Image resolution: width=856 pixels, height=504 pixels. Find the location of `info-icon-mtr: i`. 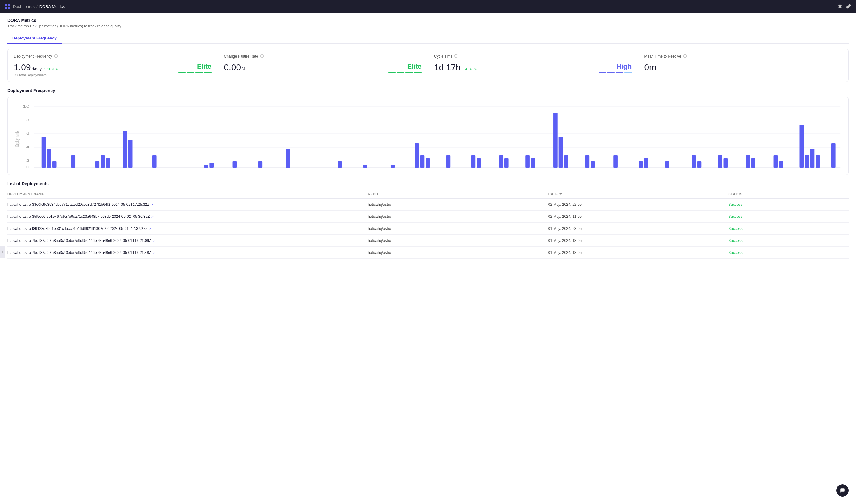

info-icon-mtr: i is located at coordinates (685, 56).